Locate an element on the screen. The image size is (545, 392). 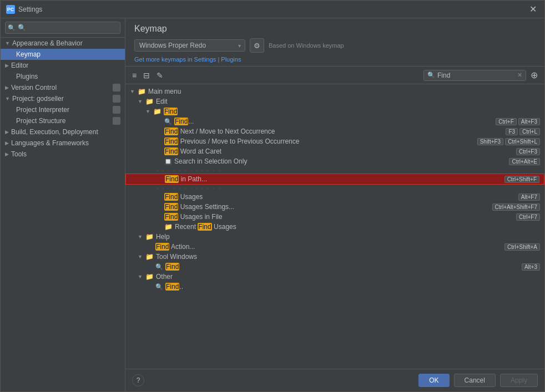
expand-all-button: ≡ is located at coordinates (134, 75).